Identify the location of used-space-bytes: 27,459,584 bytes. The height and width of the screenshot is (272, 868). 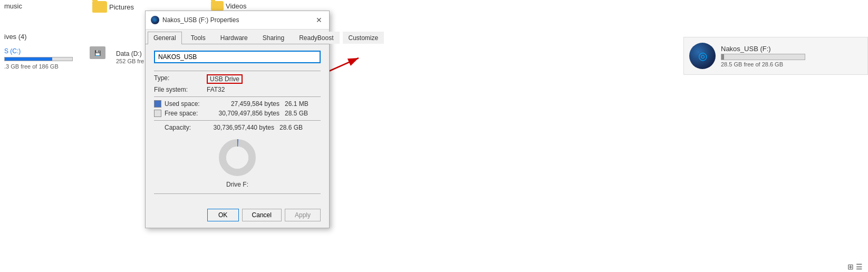
(245, 104).